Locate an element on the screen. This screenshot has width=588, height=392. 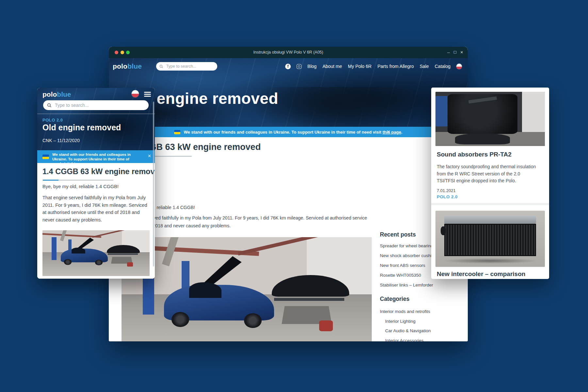
mobile-article-heading: 1.4 CGGB 63 kW engine removed is located at coordinates (99, 172).